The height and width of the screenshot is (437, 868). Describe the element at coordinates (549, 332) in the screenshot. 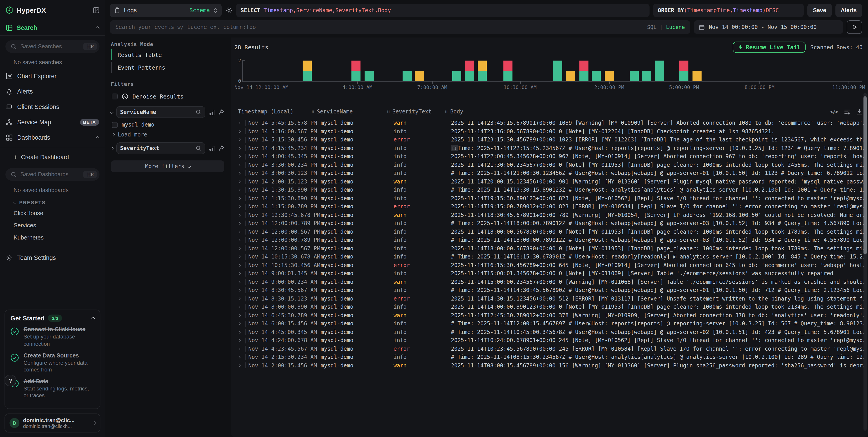

I see `table-row: Nov 14 4:45:00.345 AMmysql-demoinfo# Tim…` at that location.